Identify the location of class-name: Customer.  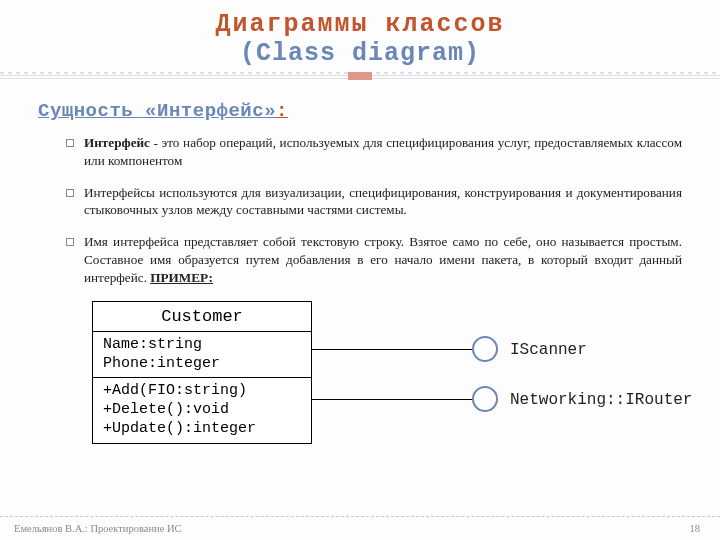
(202, 317).